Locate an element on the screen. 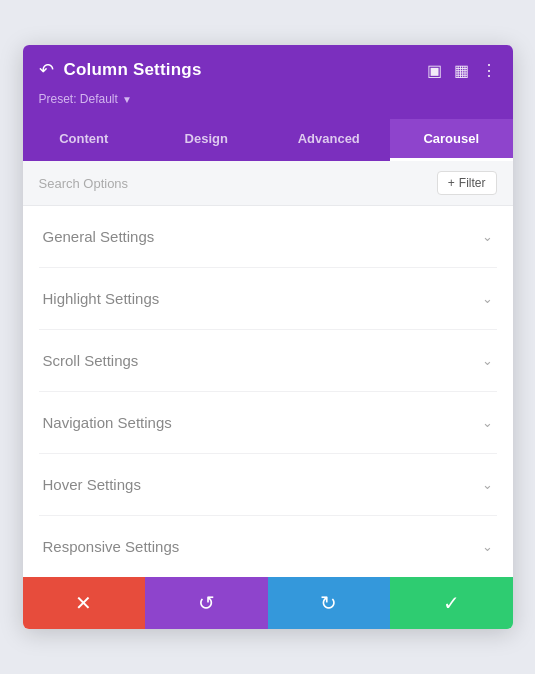  panel-header: ↶ Column Settings ▣ ▦ ⋮ Preset: Default … is located at coordinates (268, 82).